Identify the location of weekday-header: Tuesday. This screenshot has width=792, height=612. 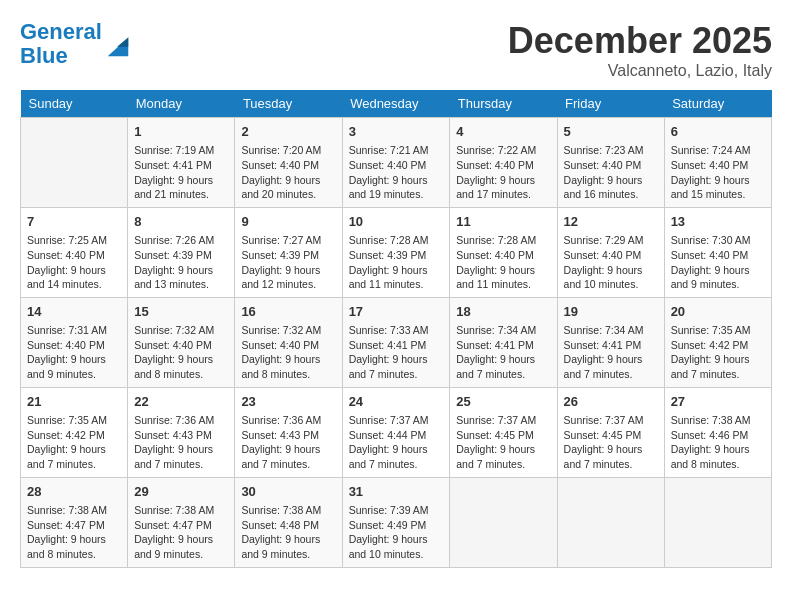
(288, 104).